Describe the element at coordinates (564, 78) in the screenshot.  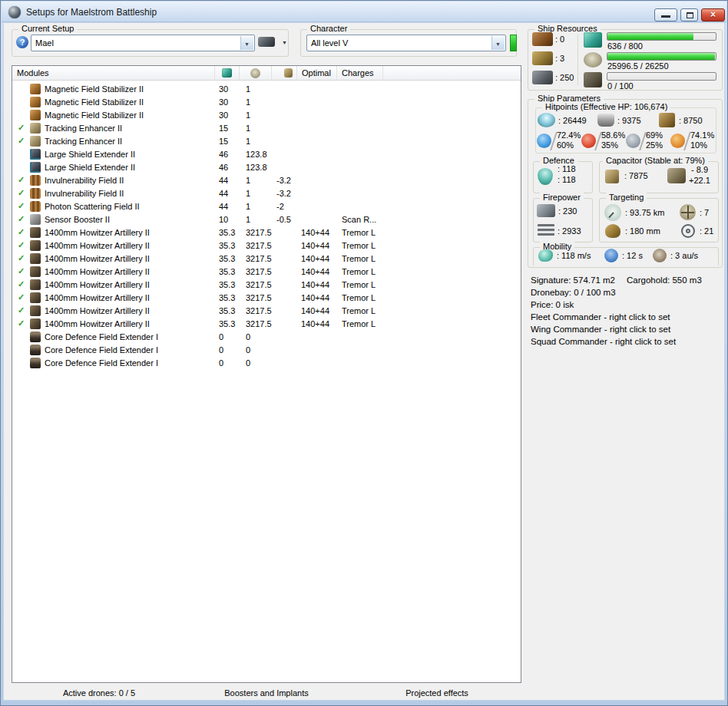
I see `slot-count: : 250` at that location.